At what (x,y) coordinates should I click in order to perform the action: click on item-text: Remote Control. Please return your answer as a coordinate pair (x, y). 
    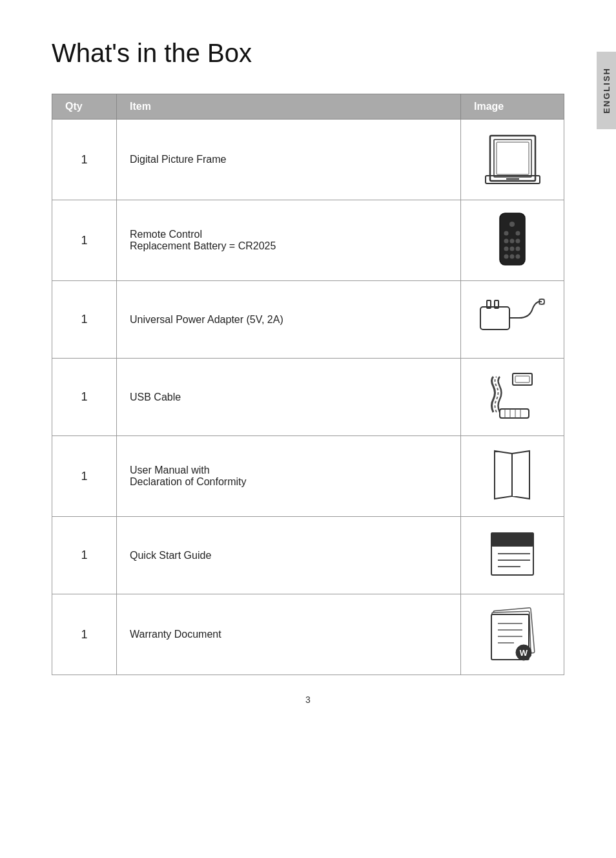
    Looking at the image, I should click on (166, 234).